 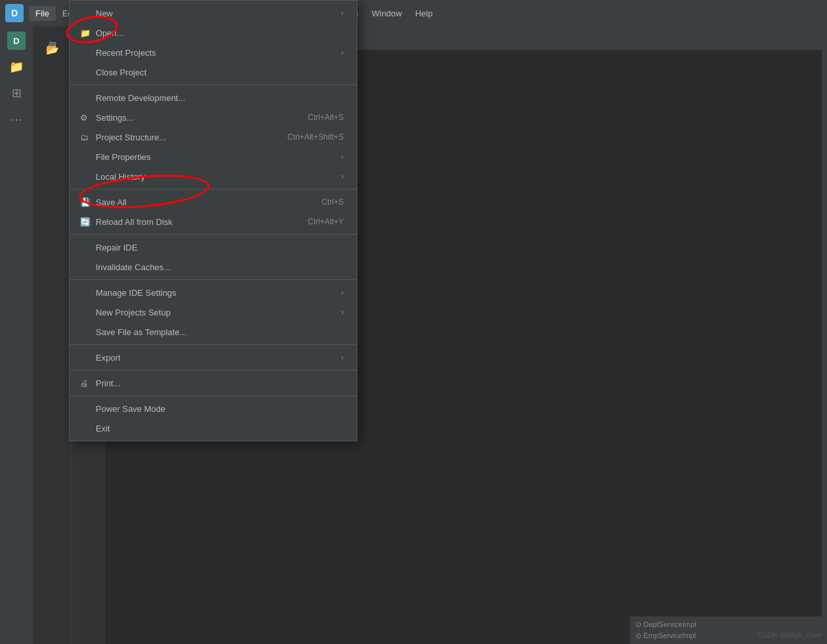 I want to click on menu-window: Window, so click(x=387, y=13).